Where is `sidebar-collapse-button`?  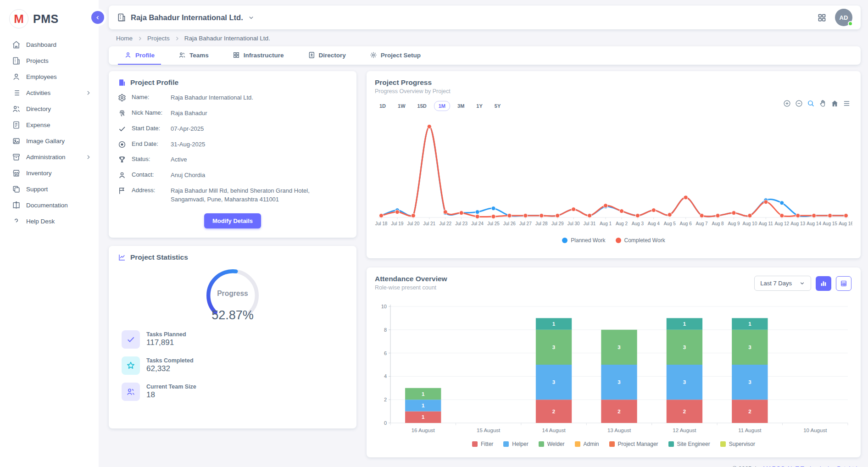 sidebar-collapse-button is located at coordinates (98, 17).